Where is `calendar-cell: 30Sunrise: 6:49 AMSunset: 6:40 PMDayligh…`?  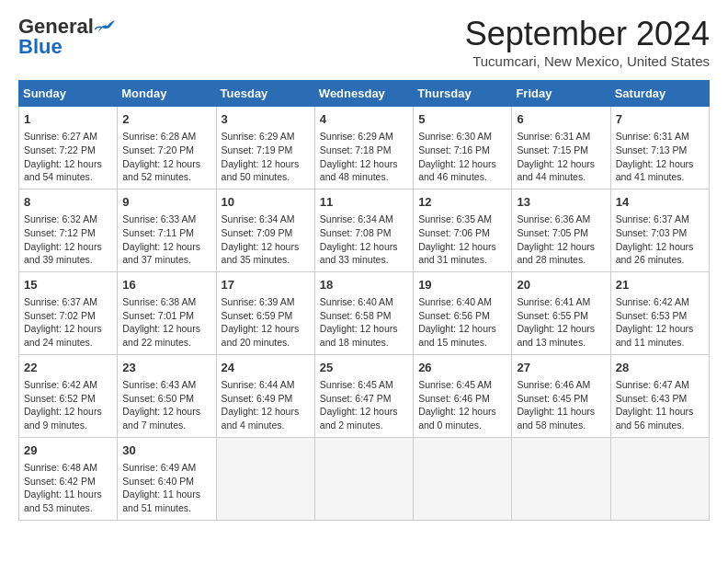 calendar-cell: 30Sunrise: 6:49 AMSunset: 6:40 PMDayligh… is located at coordinates (167, 478).